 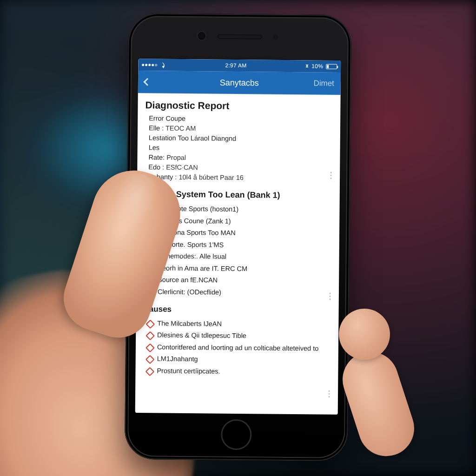 What do you see at coordinates (163, 65) in the screenshot?
I see `wifi-icon` at bounding box center [163, 65].